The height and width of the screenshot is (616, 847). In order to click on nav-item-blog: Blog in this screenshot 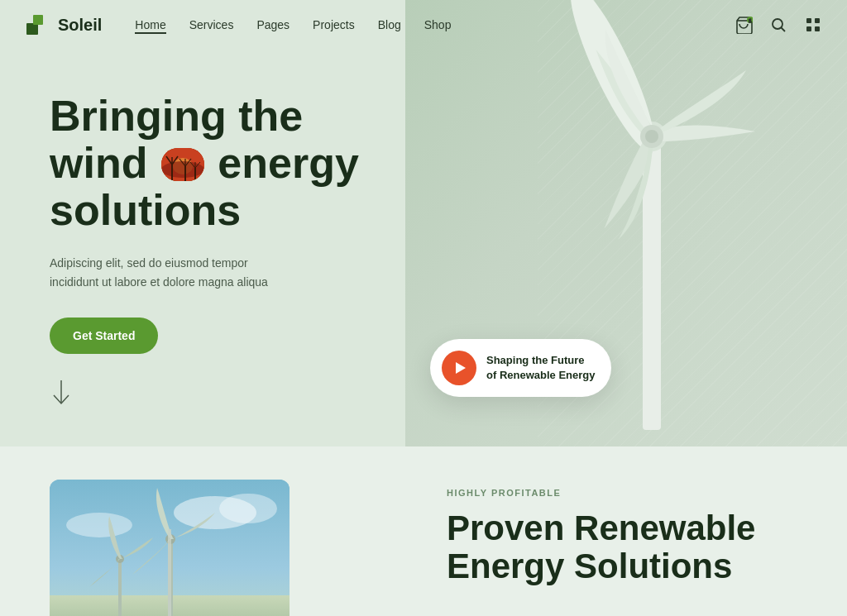, I will do `click(390, 25)`.